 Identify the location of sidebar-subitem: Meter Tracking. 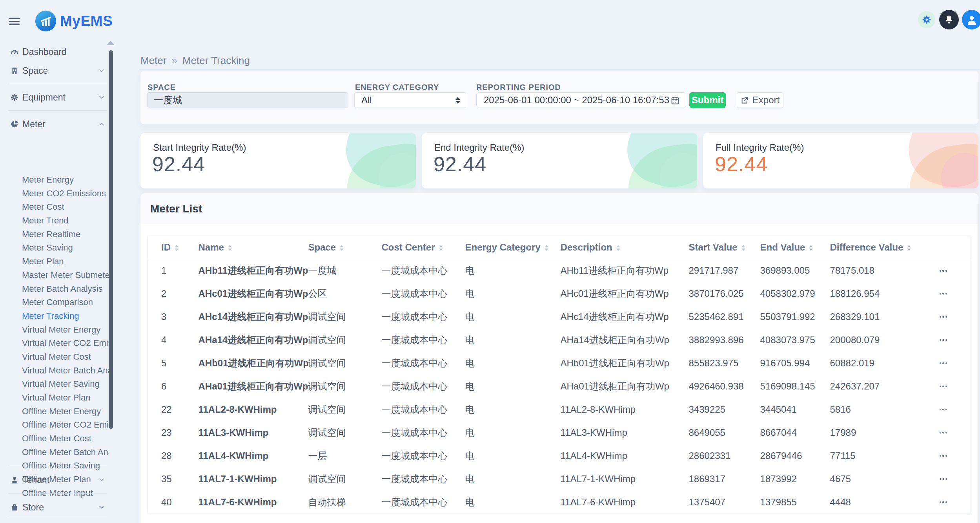
(66, 316).